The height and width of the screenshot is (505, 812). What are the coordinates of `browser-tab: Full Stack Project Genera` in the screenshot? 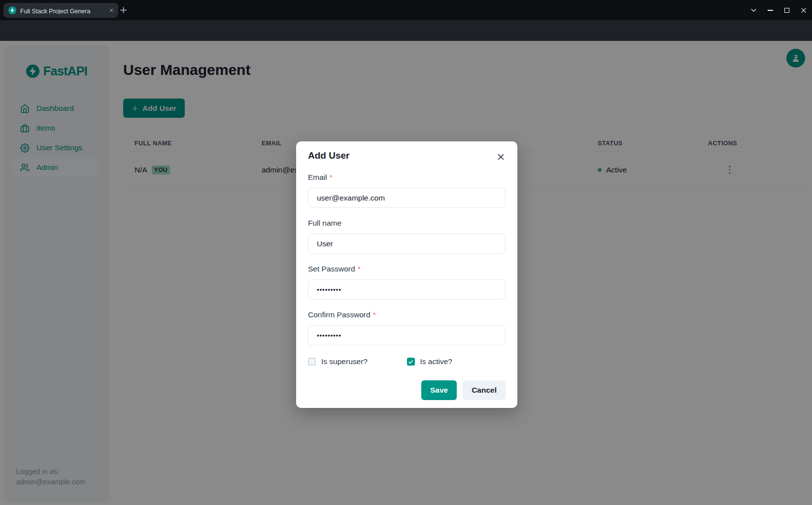 It's located at (61, 10).